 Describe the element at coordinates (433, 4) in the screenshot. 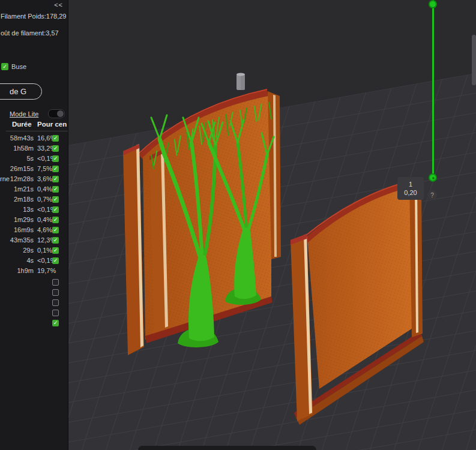

I see `layer-slider-top-handle` at that location.